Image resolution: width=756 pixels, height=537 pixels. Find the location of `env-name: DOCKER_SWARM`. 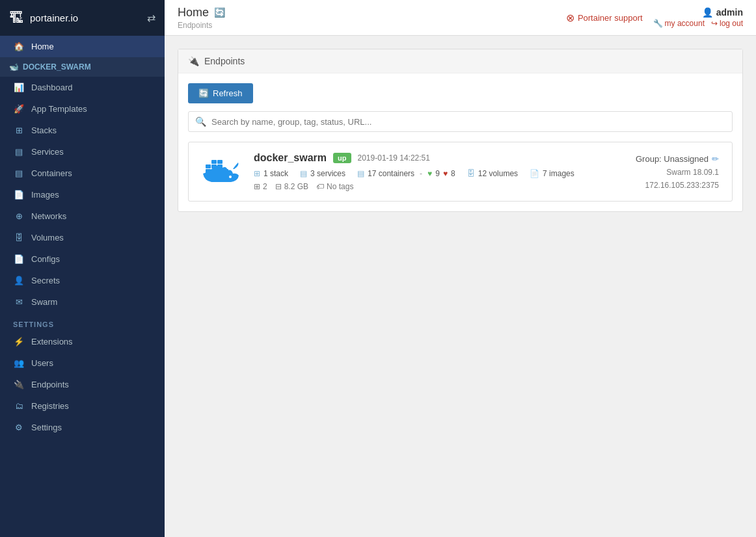

env-name: DOCKER_SWARM is located at coordinates (57, 67).